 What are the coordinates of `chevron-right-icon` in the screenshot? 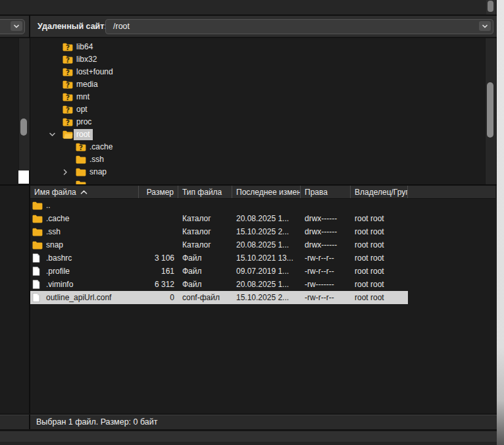 It's located at (65, 172).